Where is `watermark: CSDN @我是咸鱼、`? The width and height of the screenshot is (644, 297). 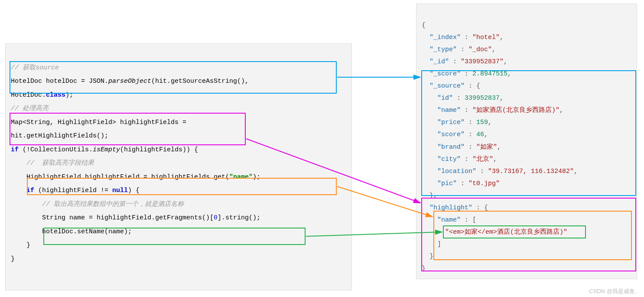 watermark: CSDN @我是咸鱼、 is located at coordinates (615, 291).